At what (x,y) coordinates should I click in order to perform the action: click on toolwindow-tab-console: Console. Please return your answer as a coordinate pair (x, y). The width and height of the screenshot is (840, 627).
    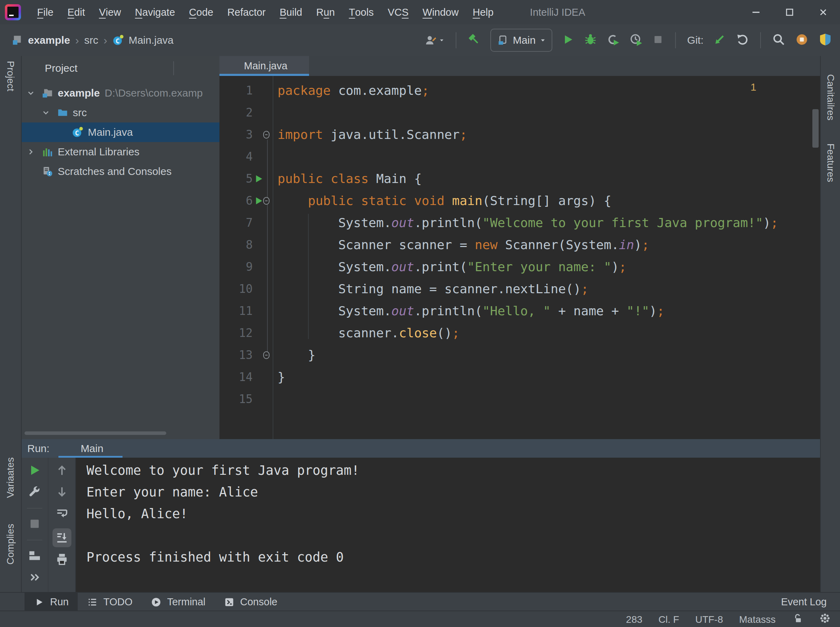
    Looking at the image, I should click on (251, 602).